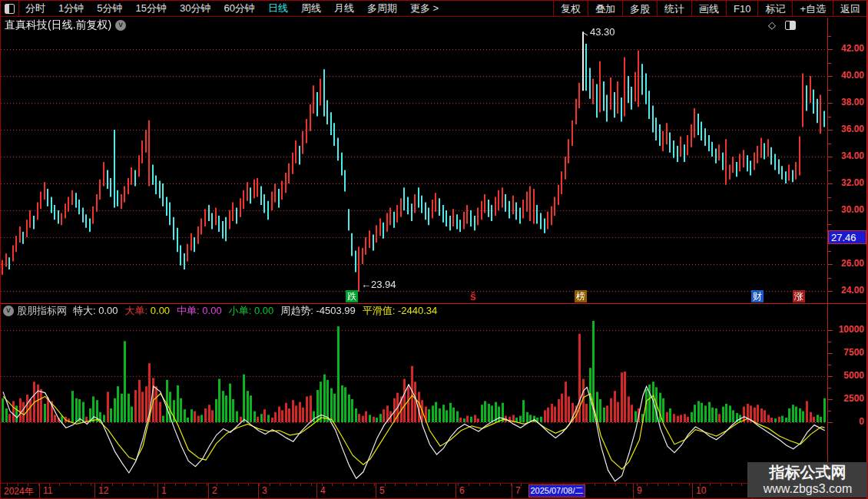 The width and height of the screenshot is (868, 499). I want to click on time-axis-month-label: 11, so click(48, 491).